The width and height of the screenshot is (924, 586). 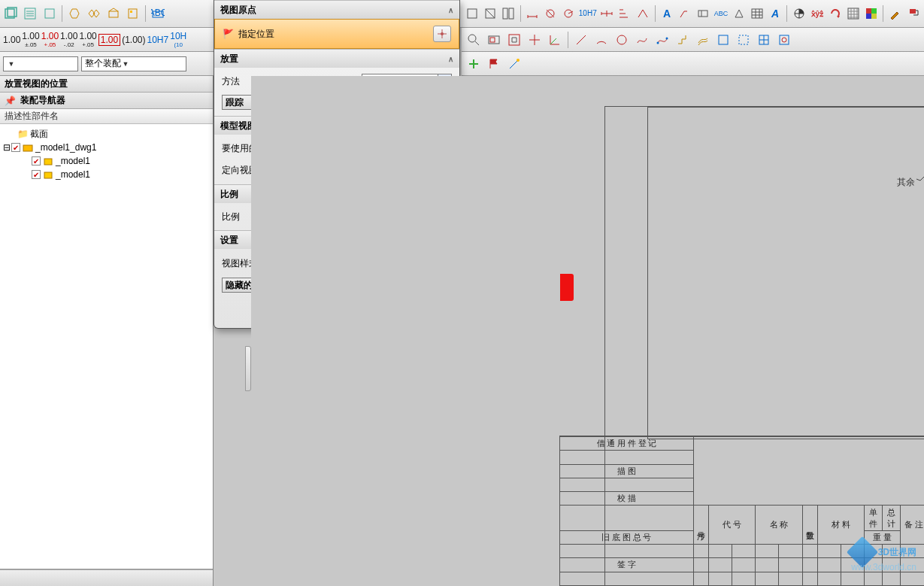 I want to click on arc-icon, so click(x=601, y=40).